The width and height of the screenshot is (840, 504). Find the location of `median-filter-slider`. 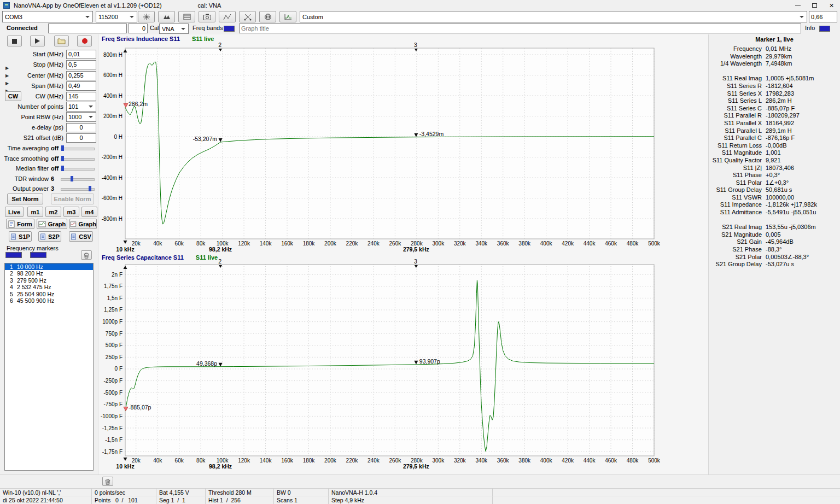

median-filter-slider is located at coordinates (78, 168).